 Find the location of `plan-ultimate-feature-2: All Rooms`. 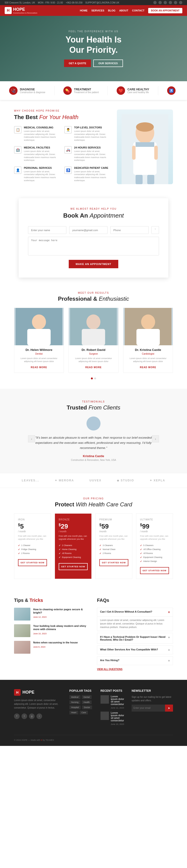

plan-ultimate-feature-2: All Rooms is located at coordinates (155, 553).